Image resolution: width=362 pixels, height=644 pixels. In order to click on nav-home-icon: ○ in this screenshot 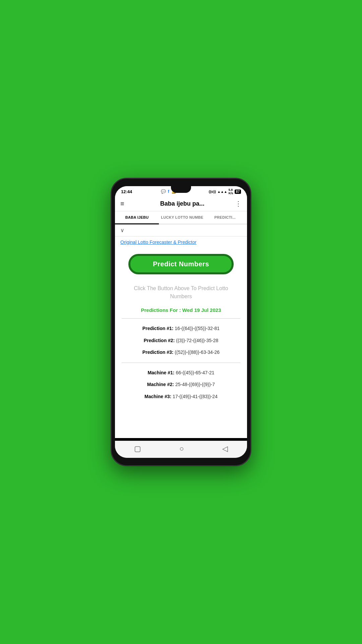, I will do `click(182, 449)`.